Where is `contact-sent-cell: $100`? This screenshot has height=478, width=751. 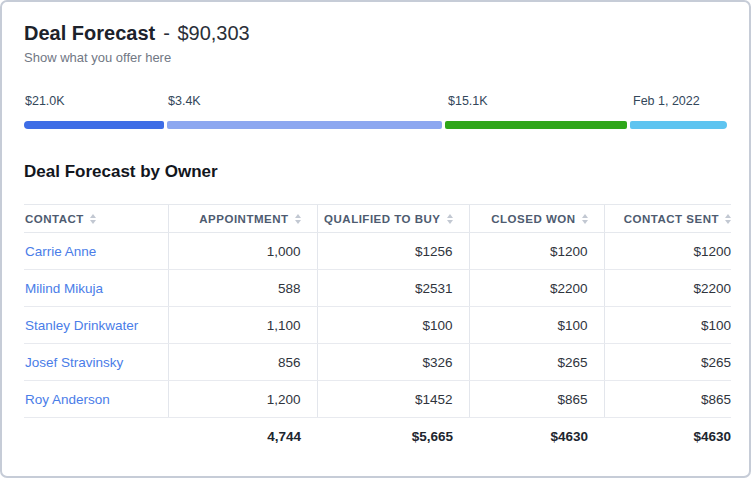 contact-sent-cell: $100 is located at coordinates (668, 326).